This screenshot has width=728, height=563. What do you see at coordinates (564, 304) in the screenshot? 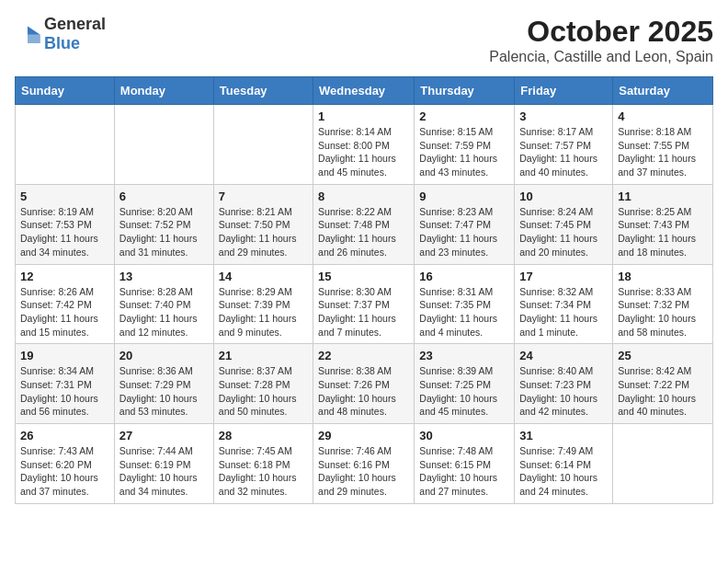
I see `calendar-cell: 17Sunrise: 8:32 AM Sunset: 7:34 PM Dayli…` at bounding box center [564, 304].